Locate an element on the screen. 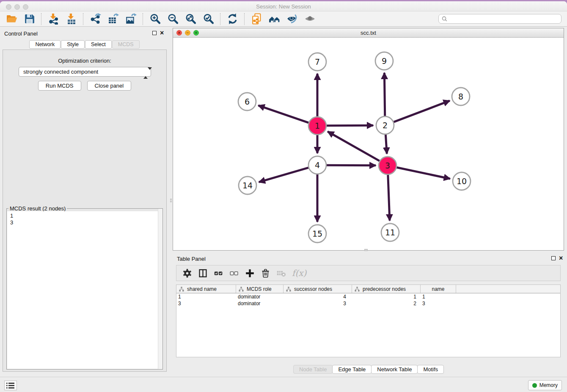  table-close-icon: × is located at coordinates (561, 258).